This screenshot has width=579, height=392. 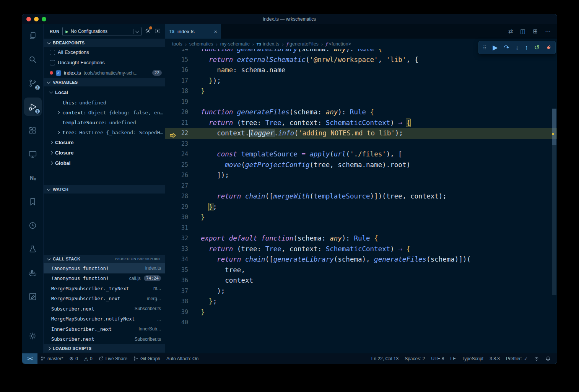 What do you see at coordinates (179, 302) in the screenshot?
I see `line-number: 38` at bounding box center [179, 302].